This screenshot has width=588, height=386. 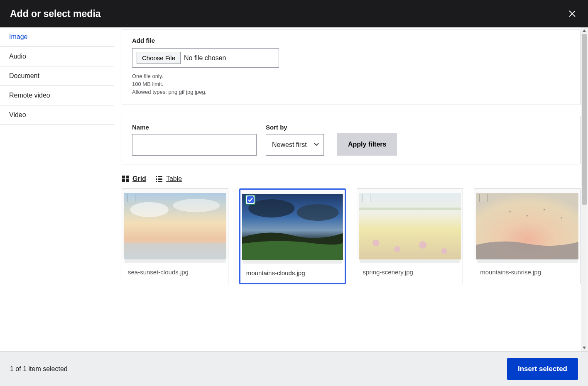 What do you see at coordinates (316, 145) in the screenshot?
I see `chevron-down-icon` at bounding box center [316, 145].